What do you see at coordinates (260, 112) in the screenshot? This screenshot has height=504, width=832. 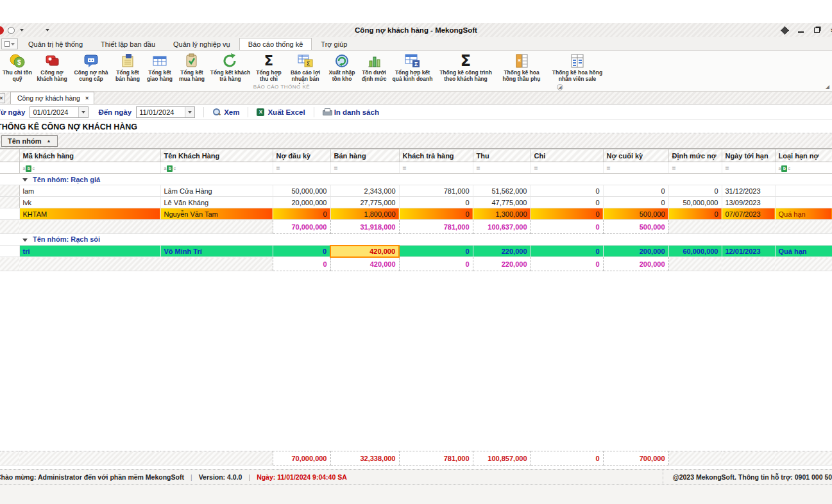 I see `excel-icon: X` at bounding box center [260, 112].